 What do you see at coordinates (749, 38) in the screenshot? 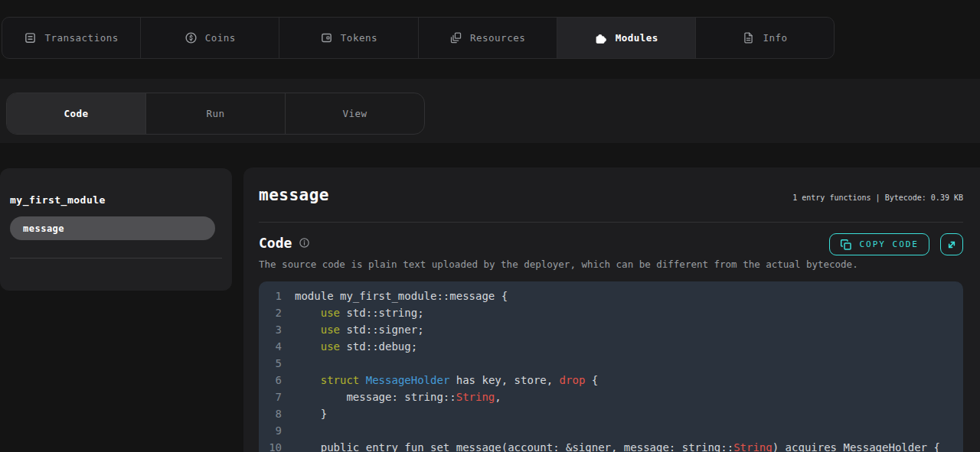
I see `info-icon` at bounding box center [749, 38].